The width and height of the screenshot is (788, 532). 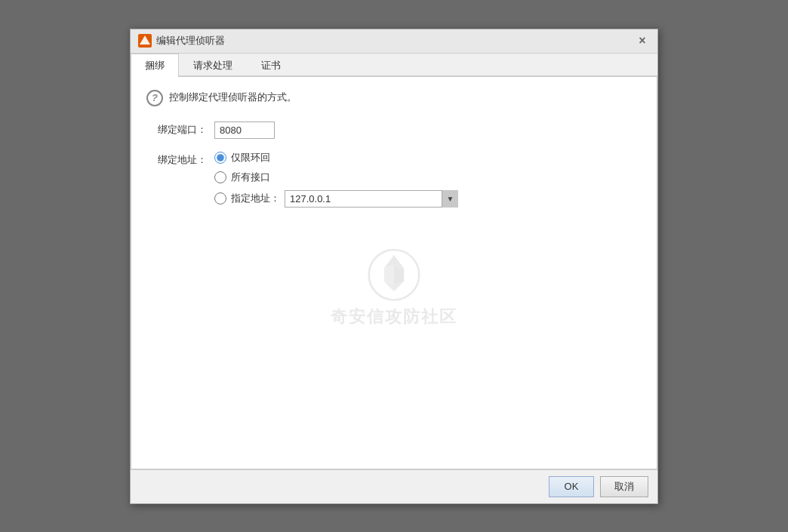 I want to click on cancel-button: 取消, so click(x=624, y=487).